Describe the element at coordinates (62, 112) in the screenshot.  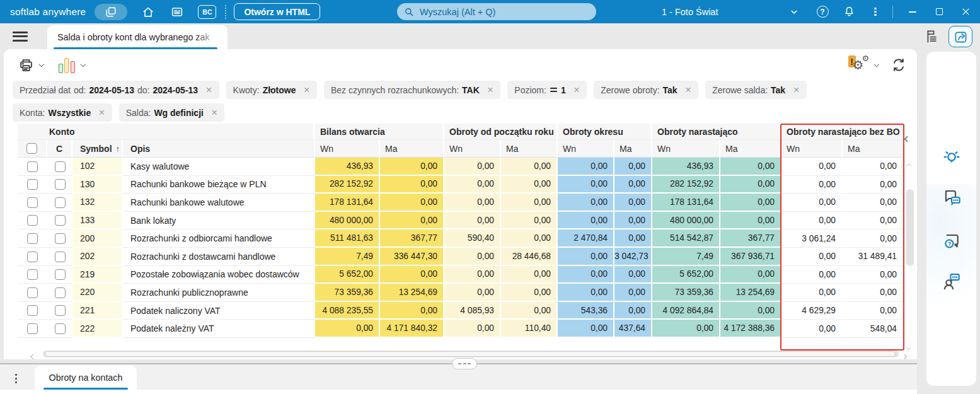
I see `filter-chip: Konta:Wszystkie✕` at that location.